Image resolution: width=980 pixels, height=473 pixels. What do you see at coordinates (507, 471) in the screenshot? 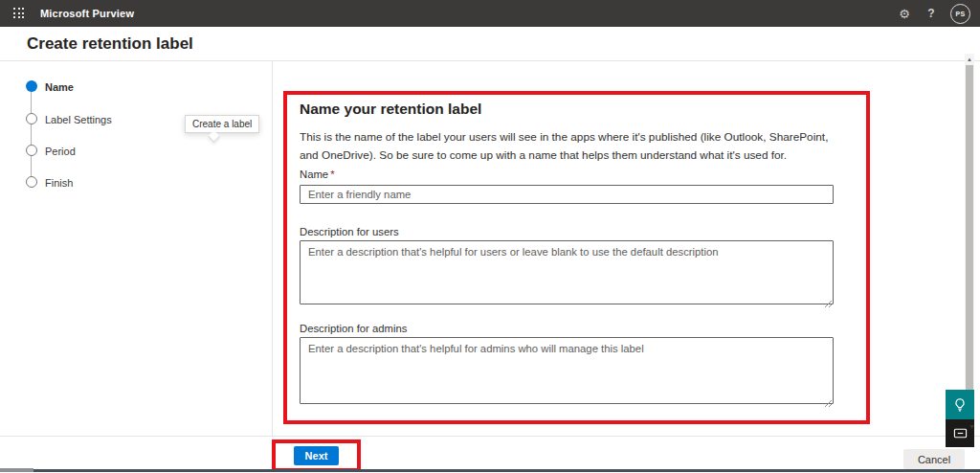
I see `window-bottom-edge` at bounding box center [507, 471].